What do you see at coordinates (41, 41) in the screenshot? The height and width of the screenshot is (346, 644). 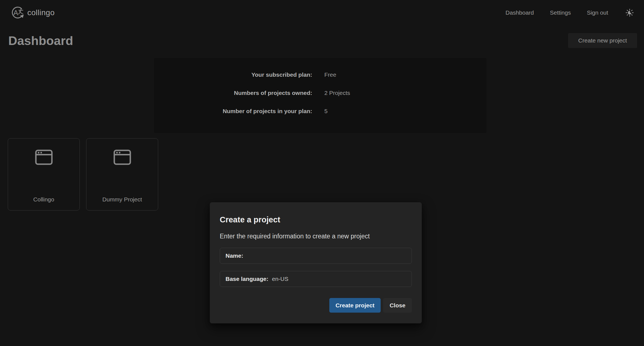 I see `page-title: Dashboard` at bounding box center [41, 41].